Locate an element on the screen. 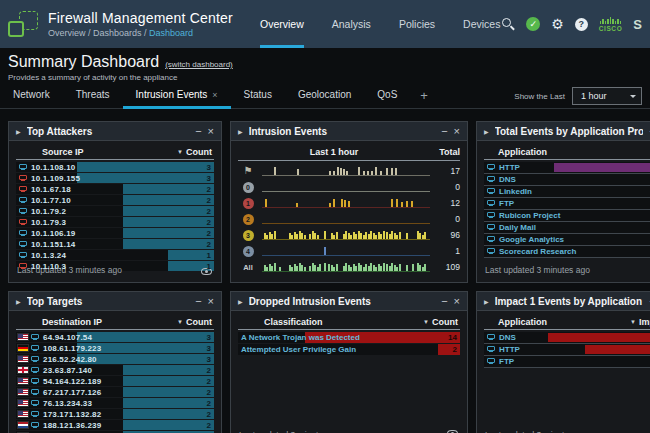 The width and height of the screenshot is (650, 433). intrusion-row: All109 is located at coordinates (349, 267).